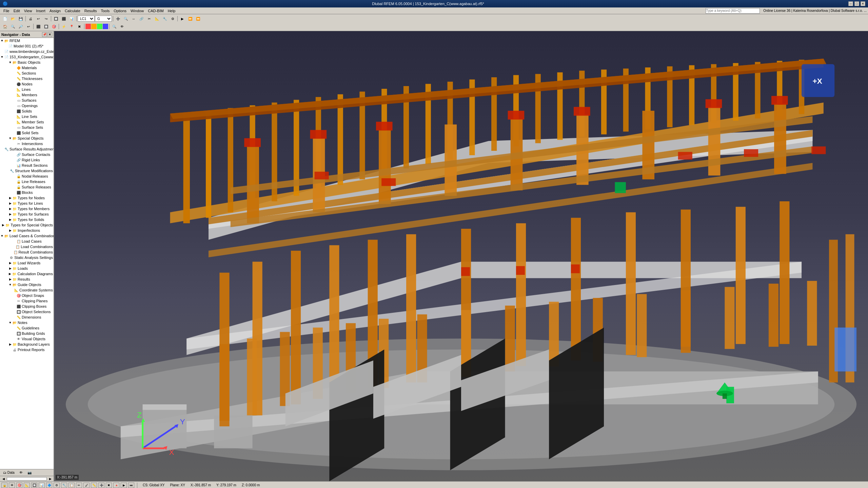 The image size is (868, 488). What do you see at coordinates (157, 19) in the screenshot?
I see `tool-btn-6: 📐` at bounding box center [157, 19].